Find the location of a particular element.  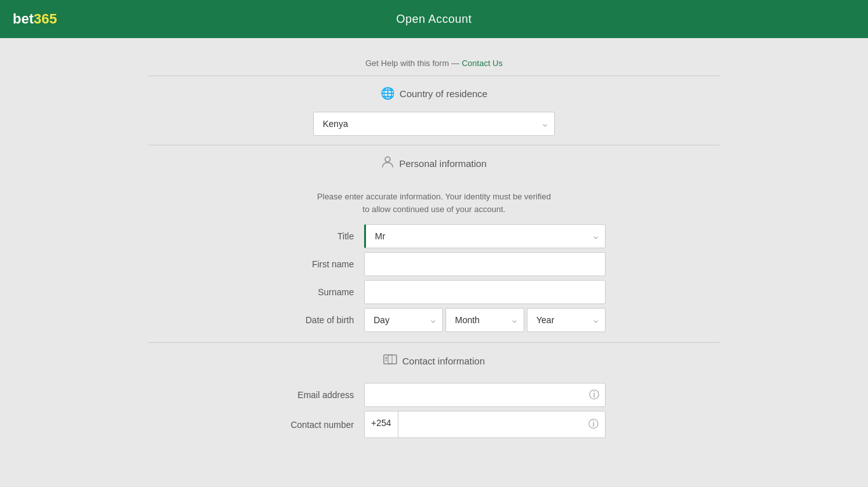

year-select: Year is located at coordinates (566, 320).